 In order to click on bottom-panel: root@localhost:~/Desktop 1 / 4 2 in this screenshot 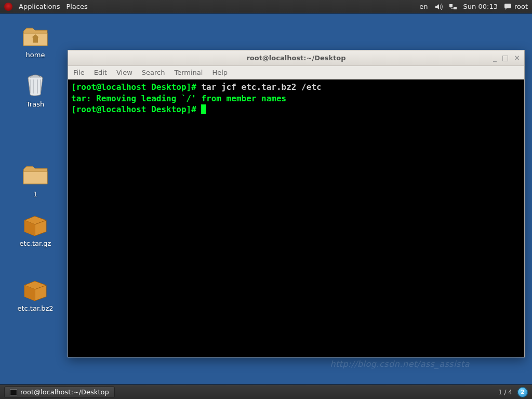, I will do `click(266, 392)`.